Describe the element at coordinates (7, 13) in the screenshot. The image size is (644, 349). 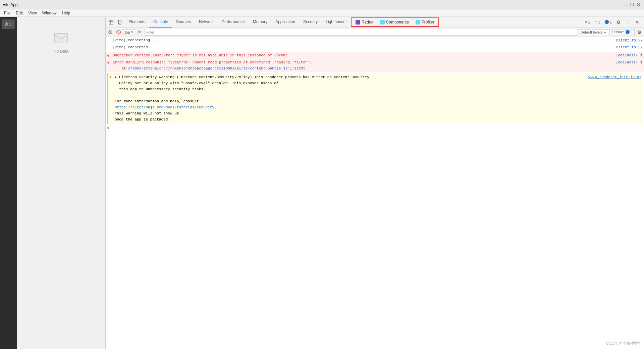
I see `menu-file: File` at that location.